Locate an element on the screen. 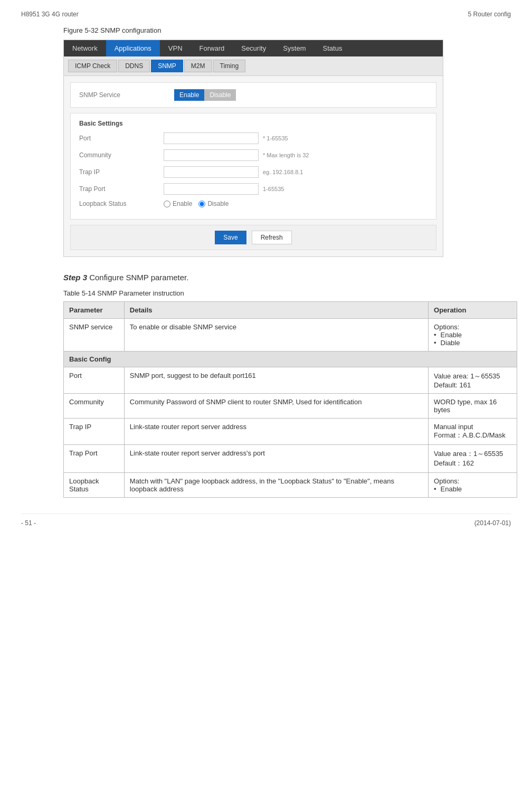 Image resolution: width=532 pixels, height=807 pixels. param-community: Community is located at coordinates (94, 406).